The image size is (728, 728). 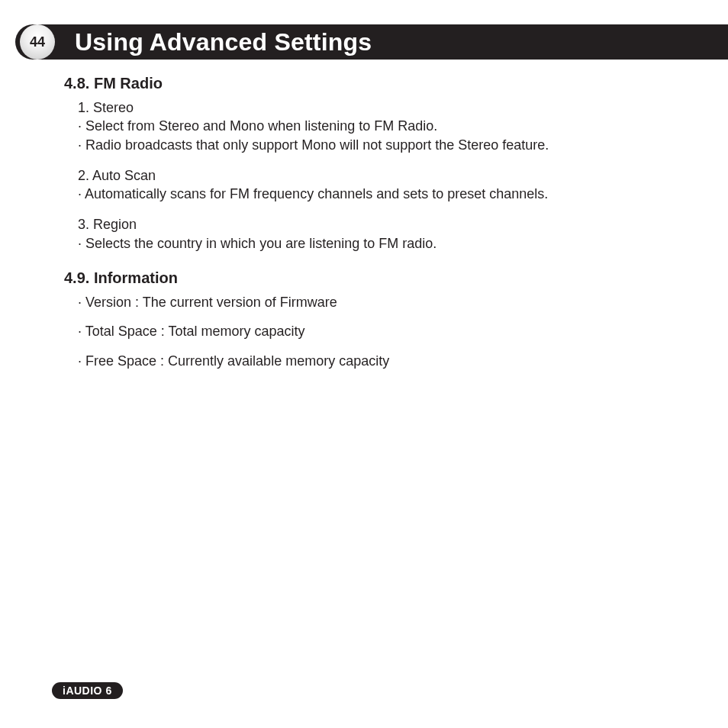 What do you see at coordinates (388, 176) in the screenshot?
I see `item-number-autoscan: 2. Auto Scan` at bounding box center [388, 176].